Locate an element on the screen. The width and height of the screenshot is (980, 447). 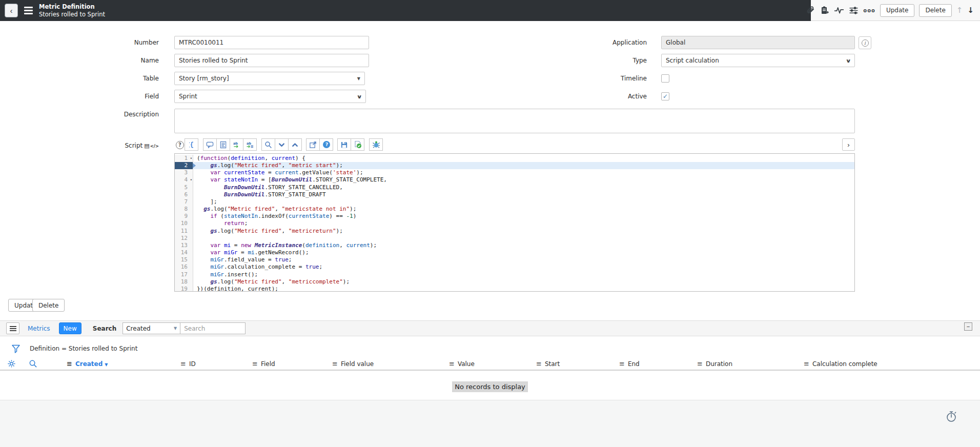
list-settings-gear-icon is located at coordinates (11, 364).